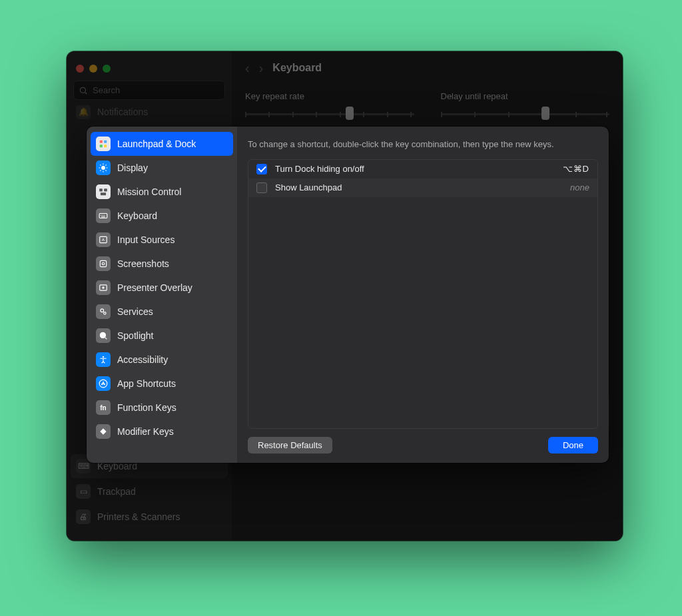 This screenshot has height=616, width=682. What do you see at coordinates (162, 192) in the screenshot?
I see `category-item: Mission Control` at bounding box center [162, 192].